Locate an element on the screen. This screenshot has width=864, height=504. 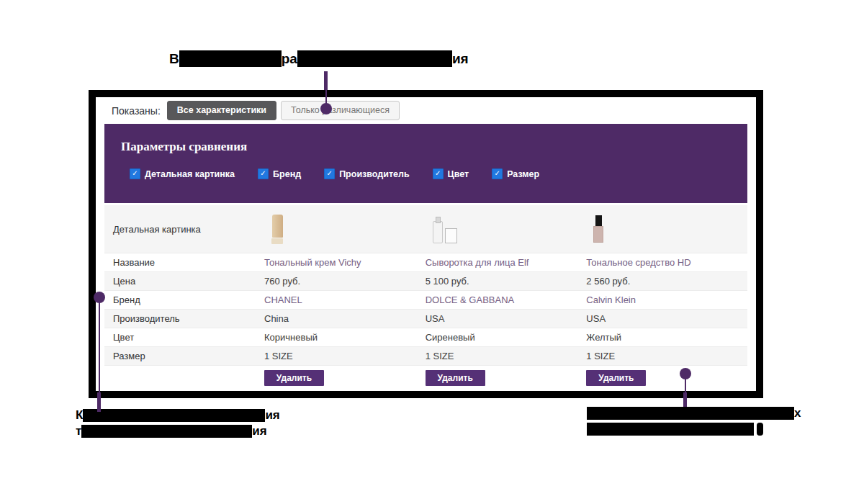
table-row-size: Размер1 SIZE1 SIZE1 SIZE is located at coordinates (426, 356).